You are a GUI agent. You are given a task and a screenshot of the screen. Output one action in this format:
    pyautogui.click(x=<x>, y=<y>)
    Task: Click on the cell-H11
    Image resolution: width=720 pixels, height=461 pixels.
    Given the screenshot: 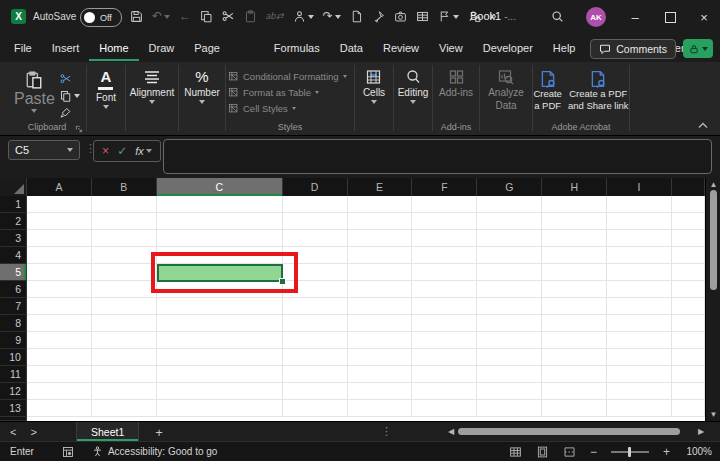 What is the action you would take?
    pyautogui.click(x=574, y=374)
    